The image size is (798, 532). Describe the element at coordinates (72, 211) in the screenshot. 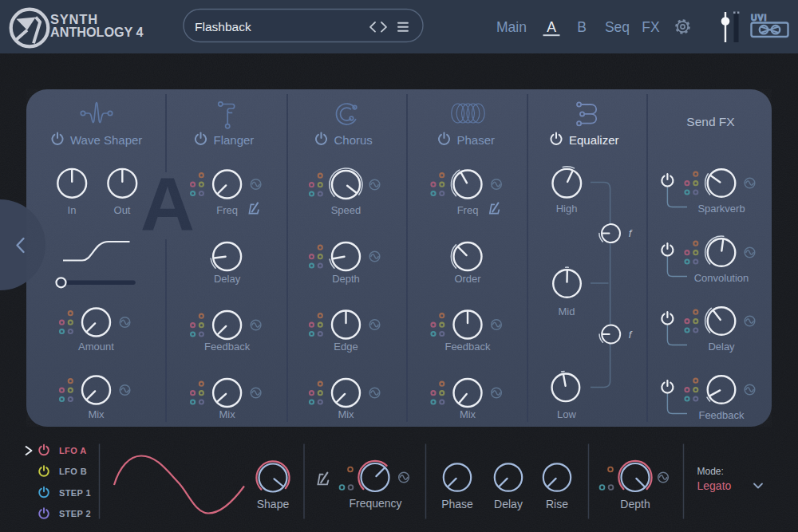

I see `svg-text: In` at that location.